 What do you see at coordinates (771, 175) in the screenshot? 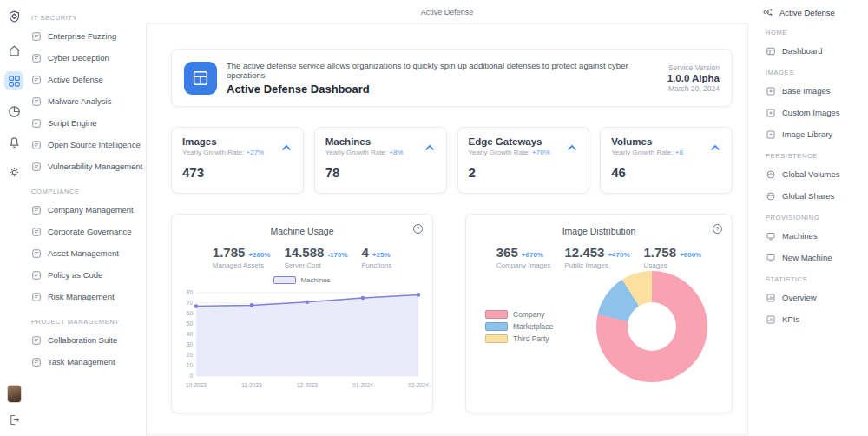
I see `global-volumes-icon` at bounding box center [771, 175].